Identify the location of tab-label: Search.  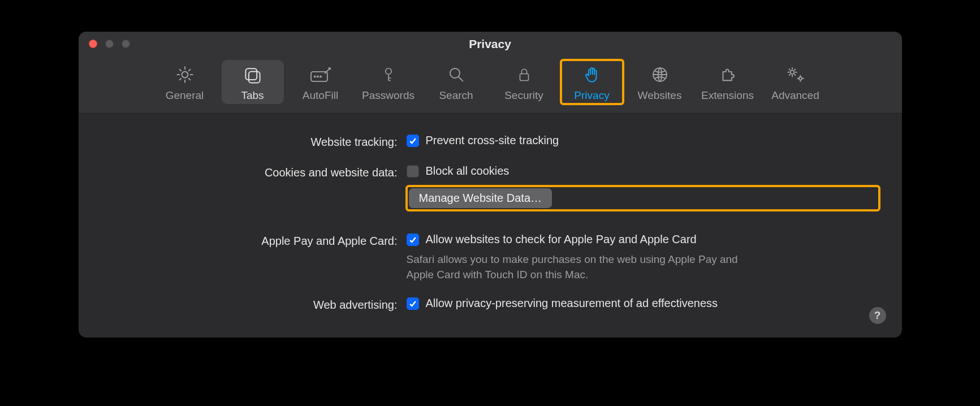
(456, 96).